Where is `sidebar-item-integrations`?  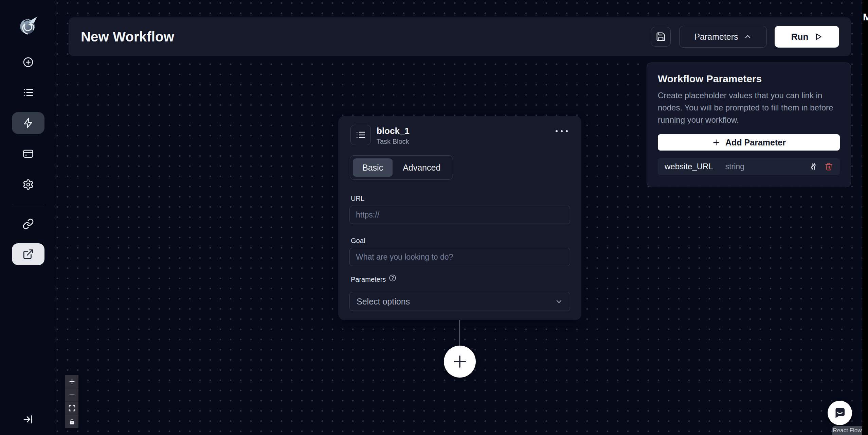
sidebar-item-integrations is located at coordinates (28, 224).